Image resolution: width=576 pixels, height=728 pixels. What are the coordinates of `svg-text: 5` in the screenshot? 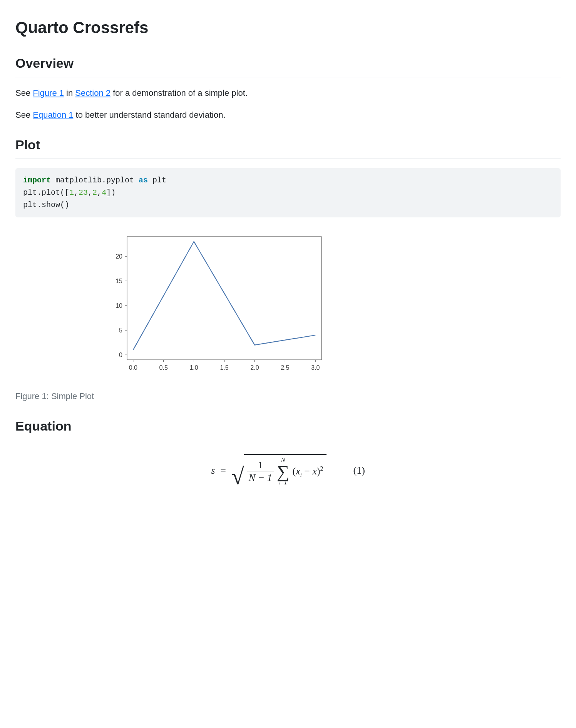 It's located at (121, 330).